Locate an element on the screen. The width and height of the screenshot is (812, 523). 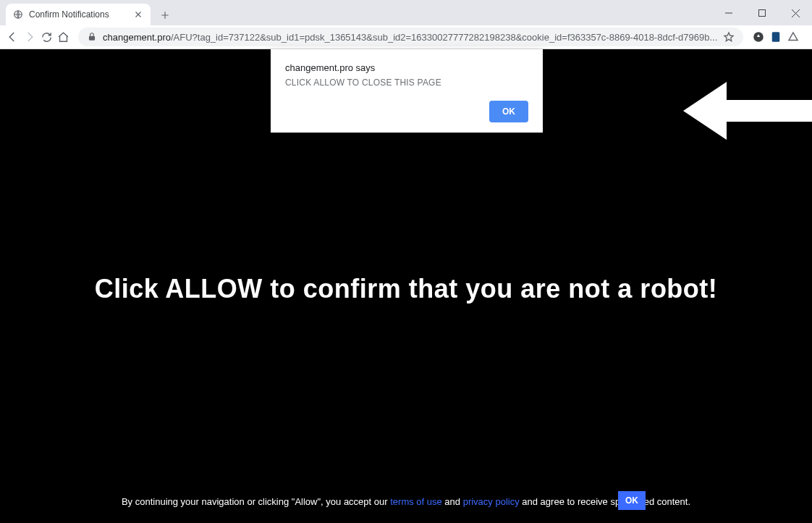
home-button is located at coordinates (64, 37).